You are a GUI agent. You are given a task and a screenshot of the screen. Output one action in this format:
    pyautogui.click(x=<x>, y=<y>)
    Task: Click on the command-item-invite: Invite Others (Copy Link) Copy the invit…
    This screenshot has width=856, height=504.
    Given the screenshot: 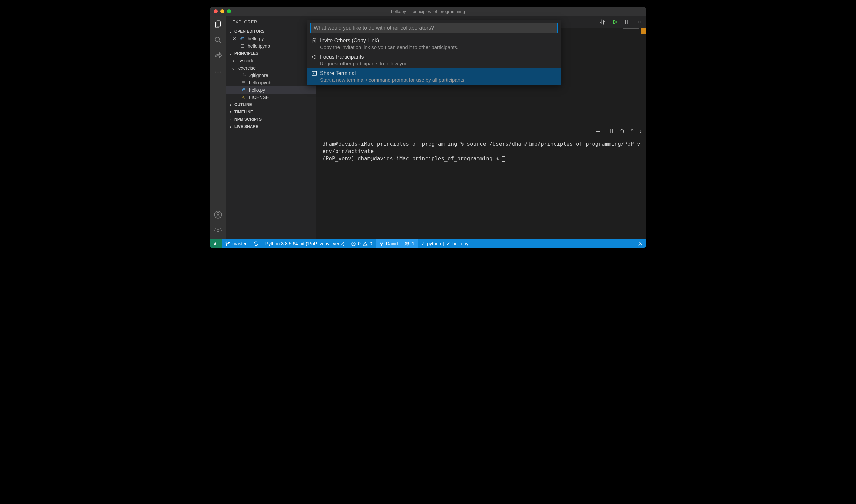 What is the action you would take?
    pyautogui.click(x=434, y=44)
    